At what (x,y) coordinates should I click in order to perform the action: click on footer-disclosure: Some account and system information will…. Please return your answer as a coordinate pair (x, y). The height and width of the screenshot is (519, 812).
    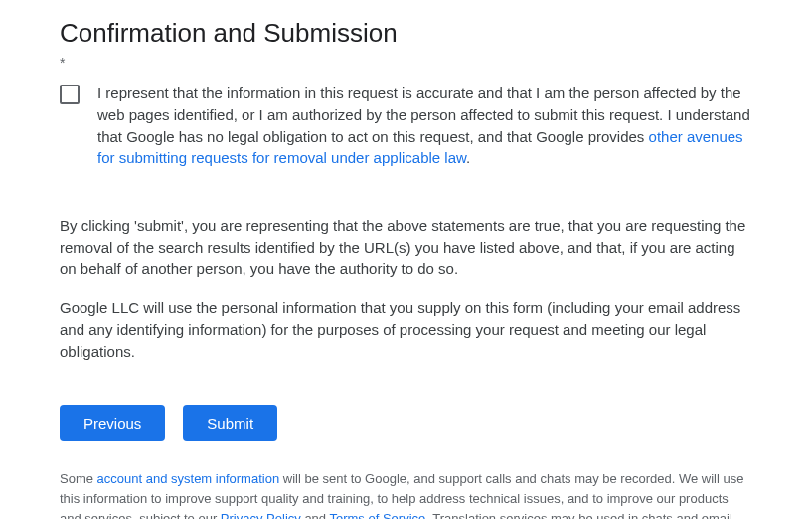
    Looking at the image, I should click on (406, 495).